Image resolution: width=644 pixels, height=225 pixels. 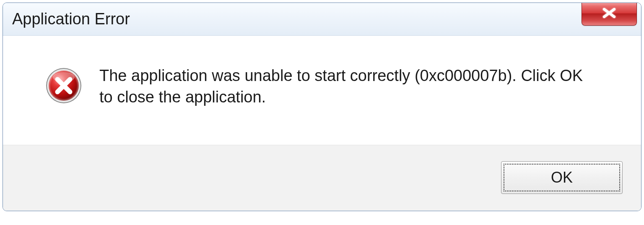 I want to click on close-icon, so click(x=609, y=14).